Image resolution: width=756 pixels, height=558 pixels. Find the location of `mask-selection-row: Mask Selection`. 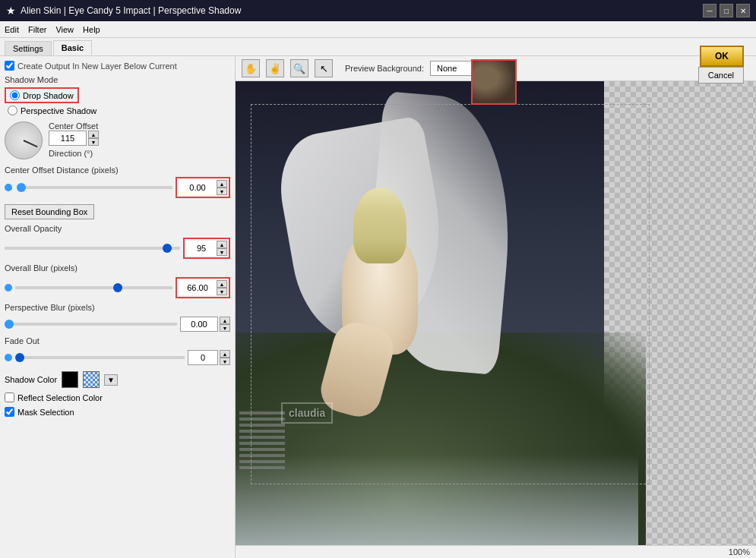

mask-selection-row: Mask Selection is located at coordinates (117, 411).